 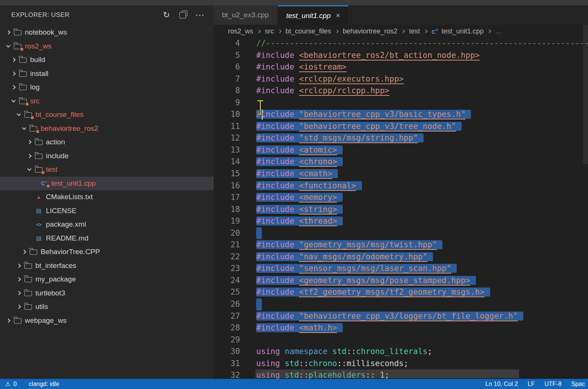 What do you see at coordinates (585, 94) in the screenshot?
I see `vertical-scrollbar` at bounding box center [585, 94].